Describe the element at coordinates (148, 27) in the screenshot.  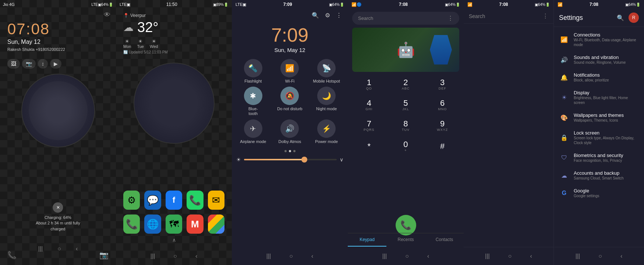
I see `temperature-display: 32°` at that location.